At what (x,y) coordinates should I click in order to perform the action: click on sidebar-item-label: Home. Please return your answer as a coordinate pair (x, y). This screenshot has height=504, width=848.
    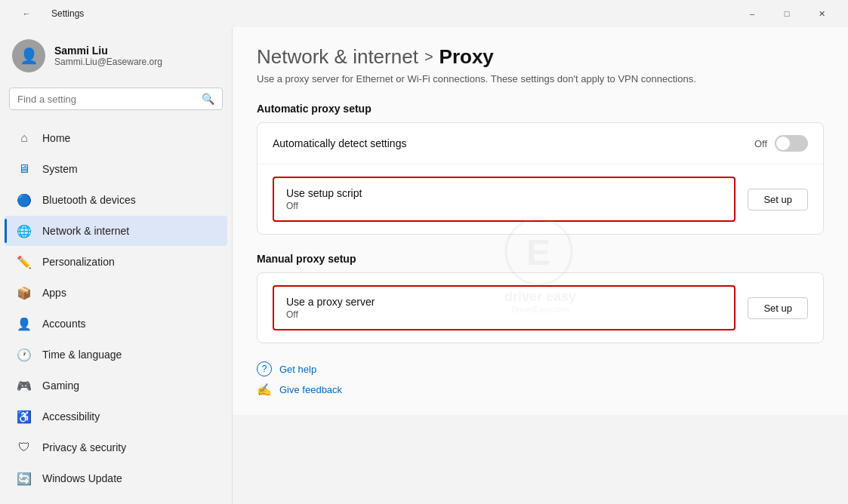
    Looking at the image, I should click on (56, 138).